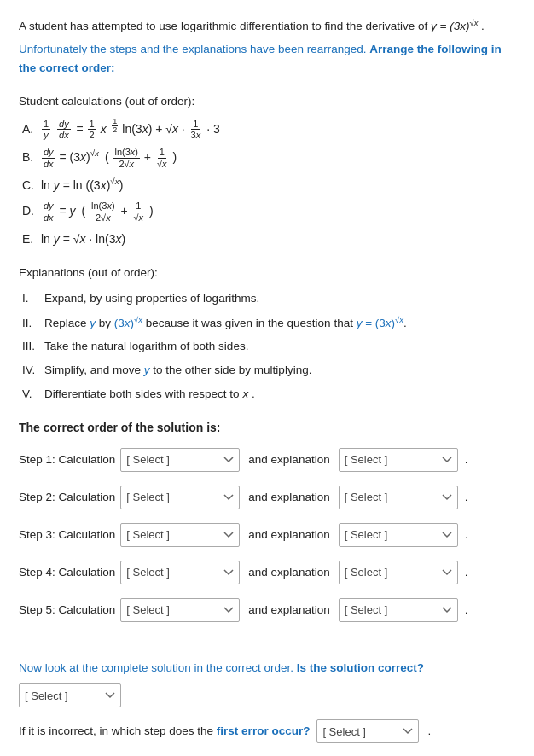 The image size is (534, 756). I want to click on frac-1dy: 1 y, so click(46, 130).